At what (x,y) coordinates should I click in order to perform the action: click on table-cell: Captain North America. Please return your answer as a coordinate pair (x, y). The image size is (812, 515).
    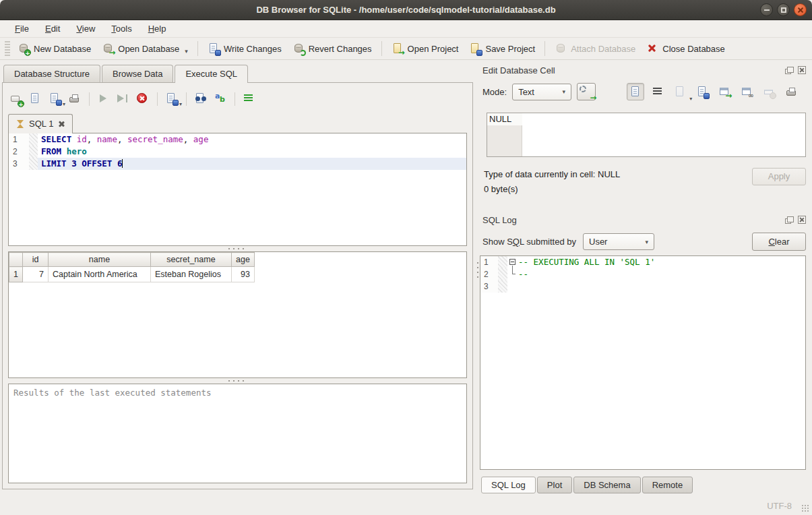
    Looking at the image, I should click on (100, 275).